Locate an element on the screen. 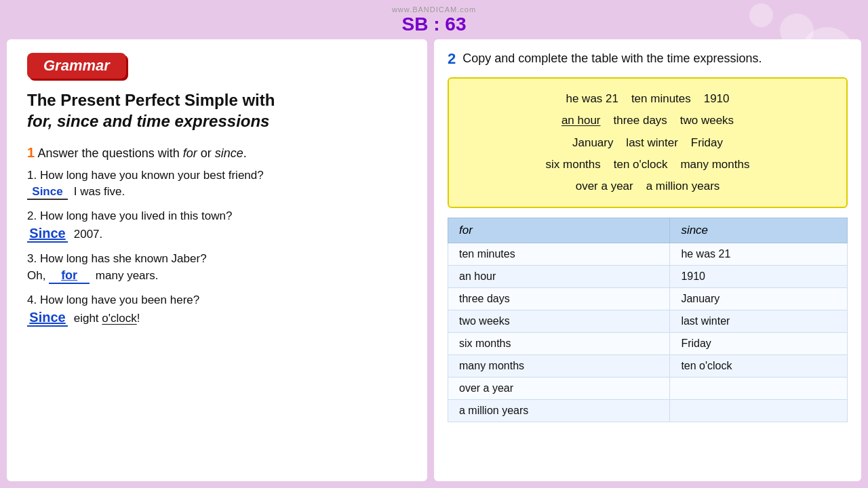 The image size is (868, 488). answer-line-1: Since I was five. is located at coordinates (217, 192).